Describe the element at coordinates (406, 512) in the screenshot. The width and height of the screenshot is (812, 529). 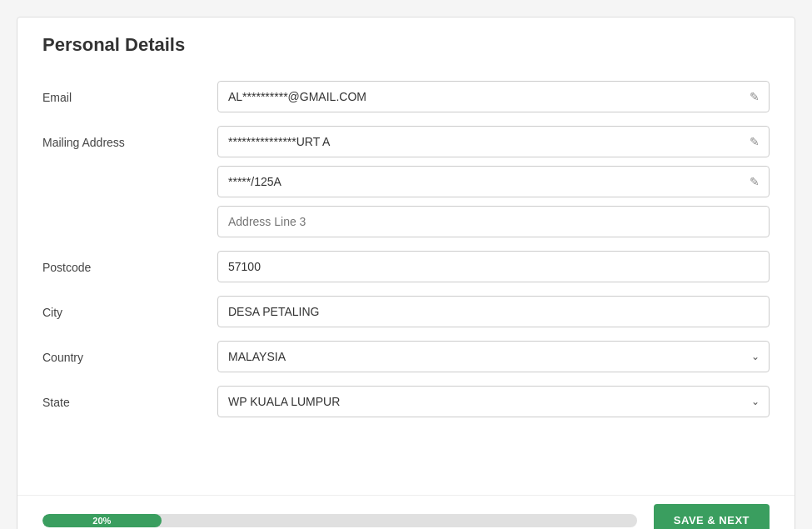
I see `footer: 20% SAVE & NEXT` at that location.